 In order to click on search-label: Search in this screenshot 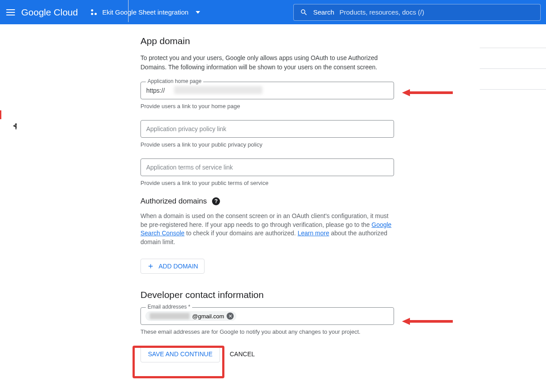, I will do `click(324, 12)`.